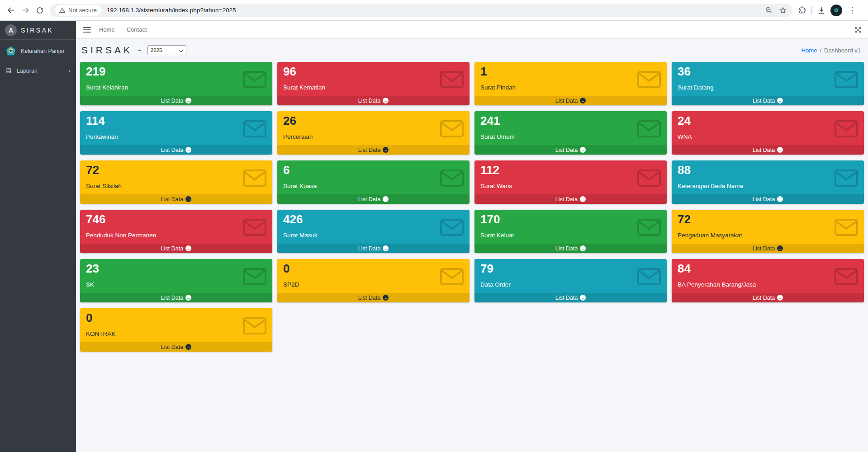 This screenshot has height=452, width=868. Describe the element at coordinates (11, 30) in the screenshot. I see `brand-logo-icon: A` at that location.